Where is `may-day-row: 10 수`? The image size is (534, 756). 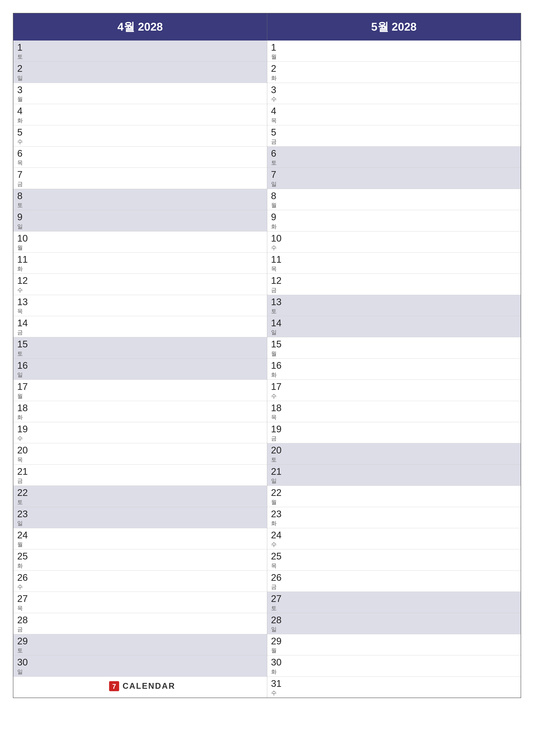
may-day-row: 10 수 is located at coordinates (394, 242).